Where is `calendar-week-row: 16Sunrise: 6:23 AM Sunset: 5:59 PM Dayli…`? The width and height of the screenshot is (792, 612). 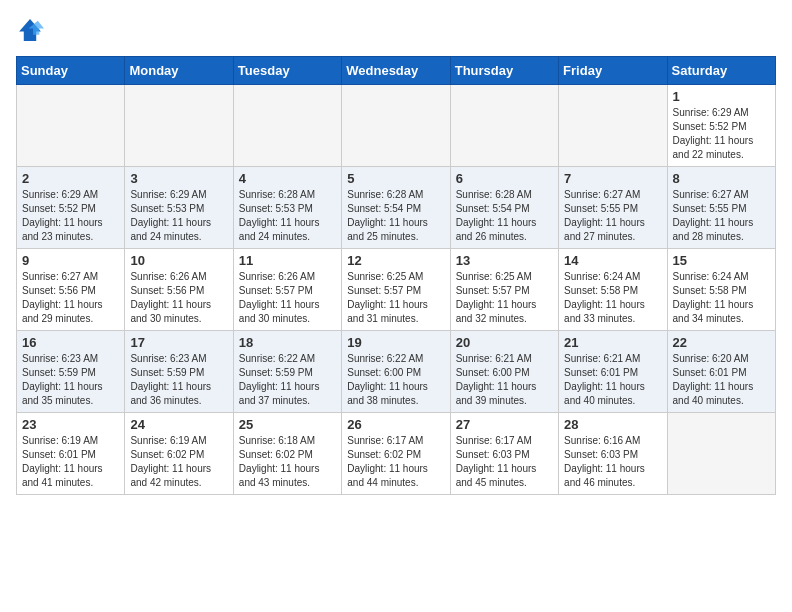
calendar-week-row: 16Sunrise: 6:23 AM Sunset: 5:59 PM Dayli… is located at coordinates (396, 372).